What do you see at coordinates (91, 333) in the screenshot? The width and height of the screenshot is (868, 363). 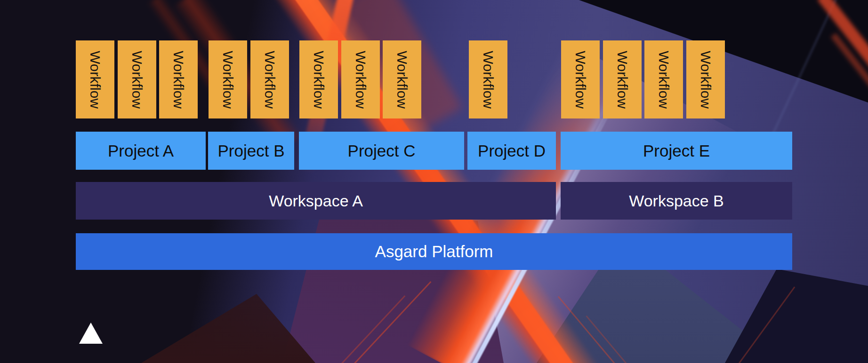 I see `logo-triangle-icon` at bounding box center [91, 333].